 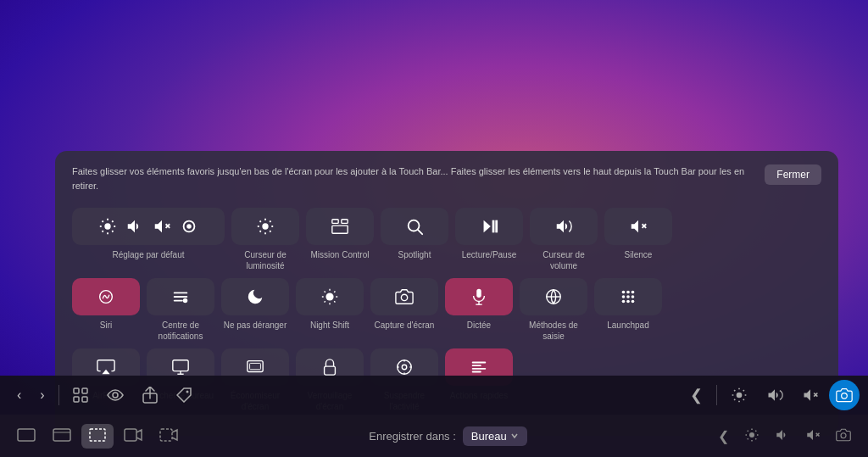 I want to click on mission-control-icon, so click(x=340, y=226).